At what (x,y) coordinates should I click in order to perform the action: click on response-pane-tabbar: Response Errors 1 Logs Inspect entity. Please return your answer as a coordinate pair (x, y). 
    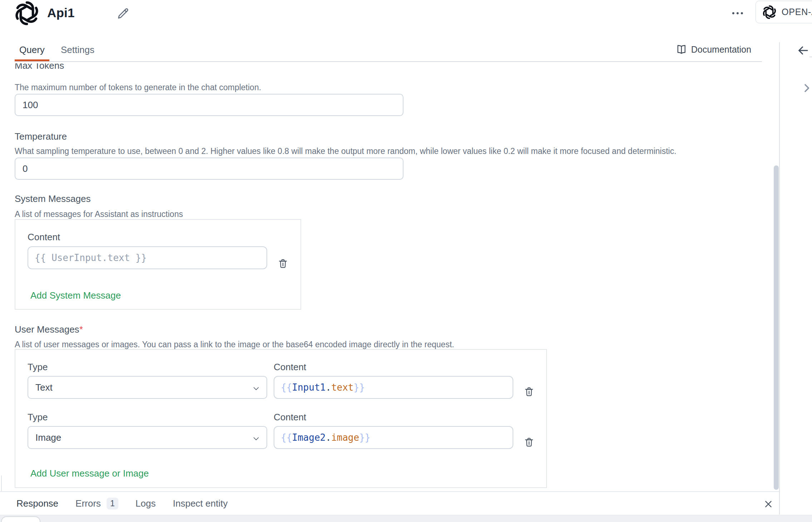
    Looking at the image, I should click on (390, 503).